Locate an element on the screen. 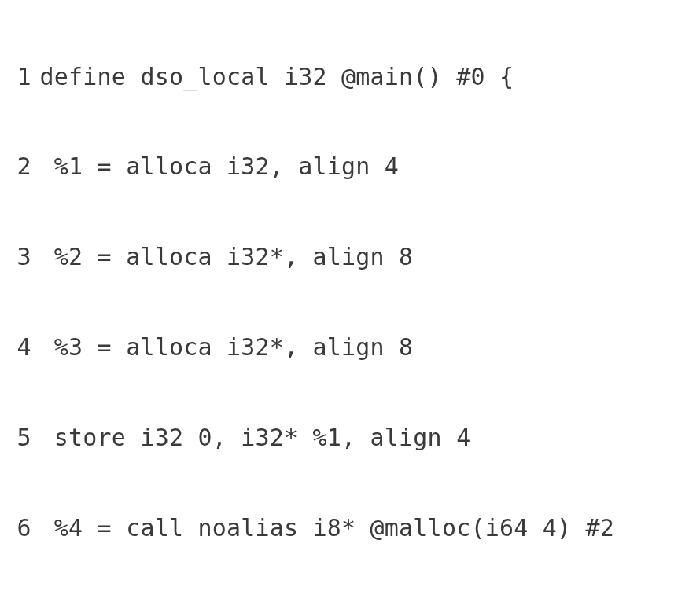 The width and height of the screenshot is (700, 606). line-source: %4 = call noalias i8* @malloc(i64 4) #2 is located at coordinates (327, 528).